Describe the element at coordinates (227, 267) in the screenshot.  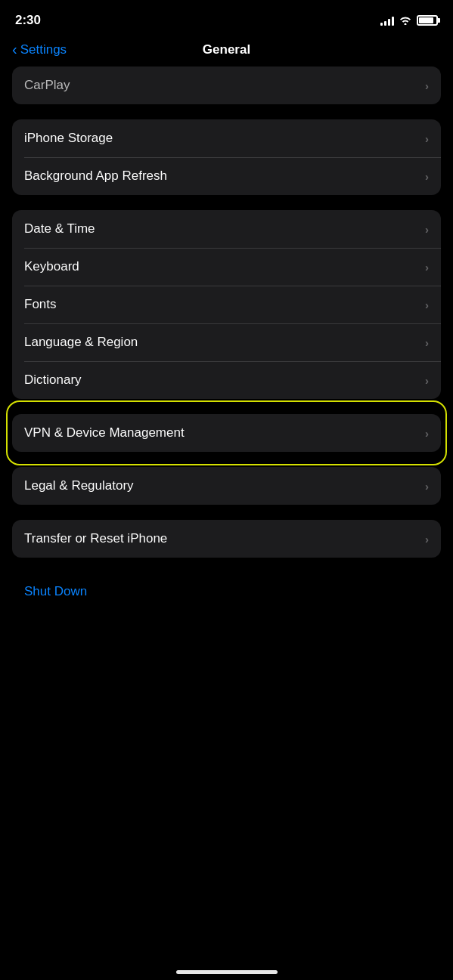
I see `keyboard-row: Keyboard ›` at that location.